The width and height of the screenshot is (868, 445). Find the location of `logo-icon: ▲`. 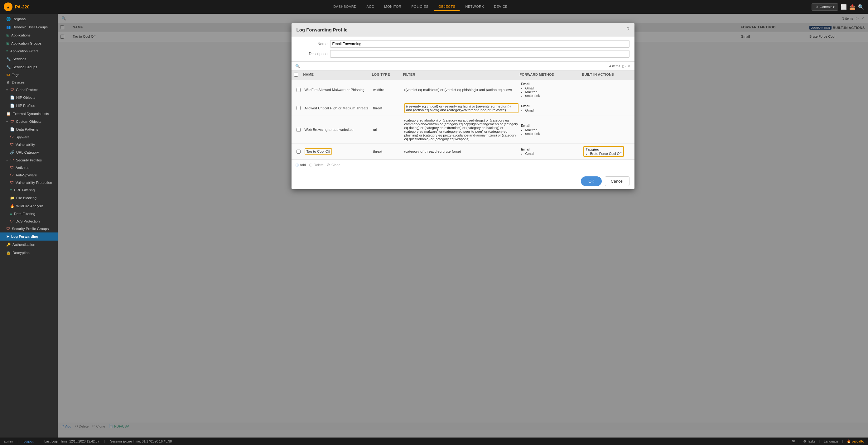

logo-icon: ▲ is located at coordinates (8, 7).